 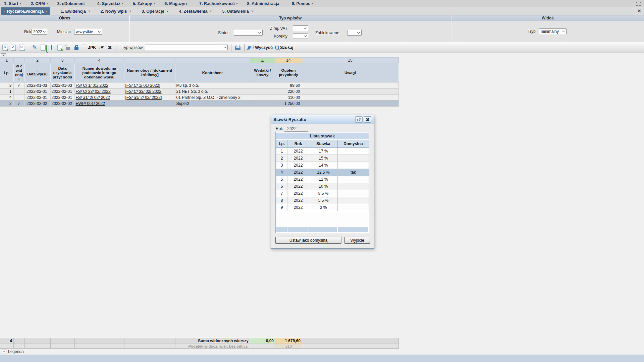 I want to click on dialog-close-button: ✖, so click(x=368, y=119).